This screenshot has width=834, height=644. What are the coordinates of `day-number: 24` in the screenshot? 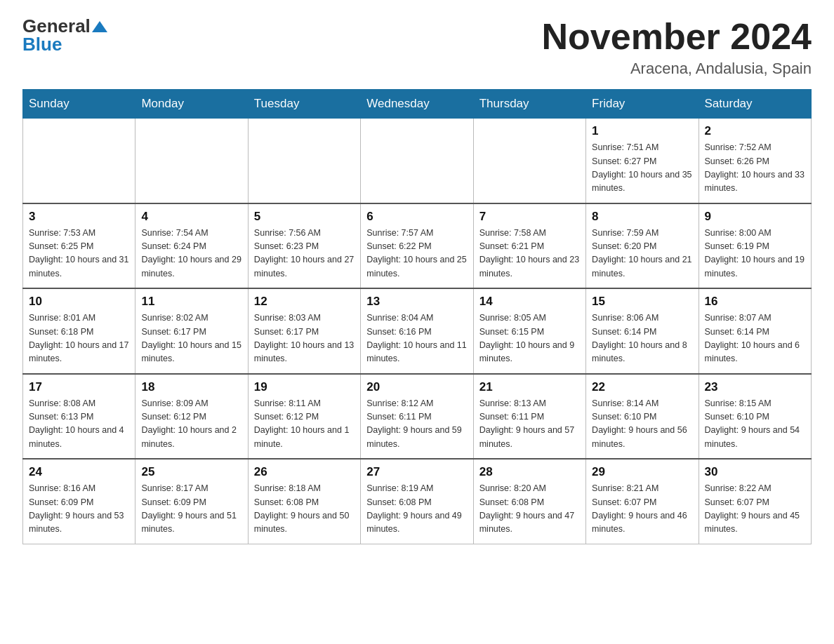 It's located at (79, 472).